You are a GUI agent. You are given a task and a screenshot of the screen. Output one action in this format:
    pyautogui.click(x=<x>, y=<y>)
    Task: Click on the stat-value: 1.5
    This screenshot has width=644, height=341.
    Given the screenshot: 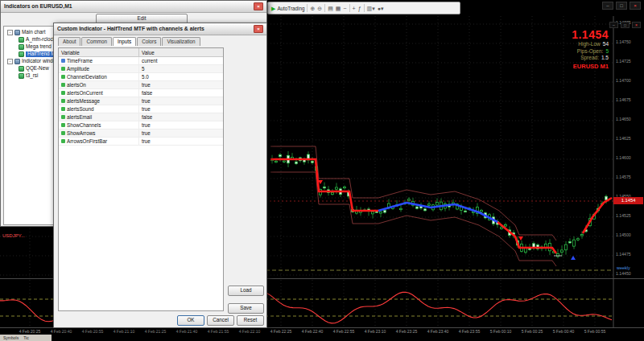 What is the action you would take?
    pyautogui.click(x=605, y=58)
    